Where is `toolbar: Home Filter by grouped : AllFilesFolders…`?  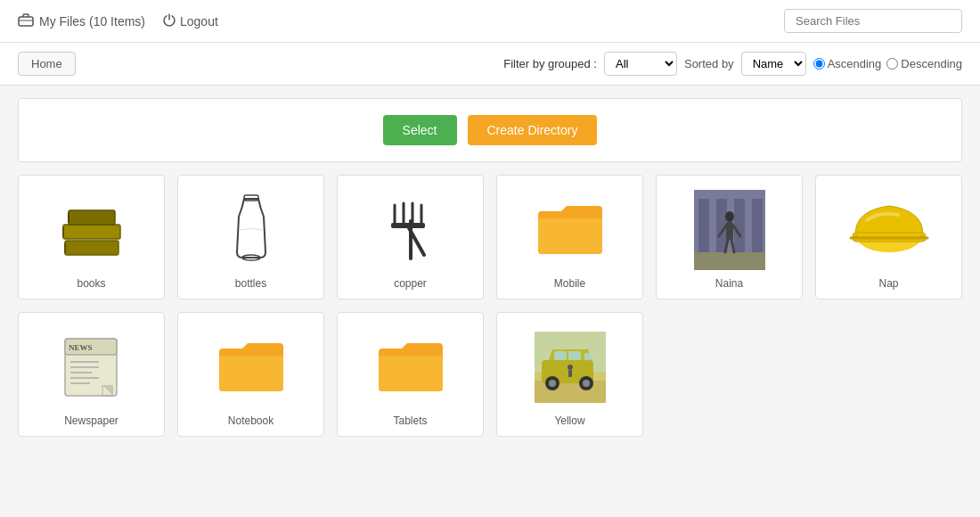
toolbar: Home Filter by grouped : AllFilesFolders… is located at coordinates (490, 64).